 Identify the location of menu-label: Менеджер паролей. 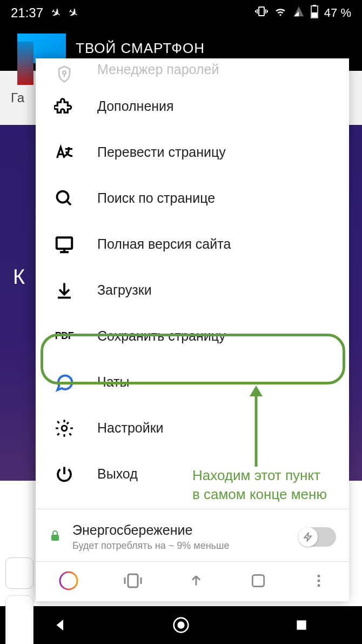
(158, 69).